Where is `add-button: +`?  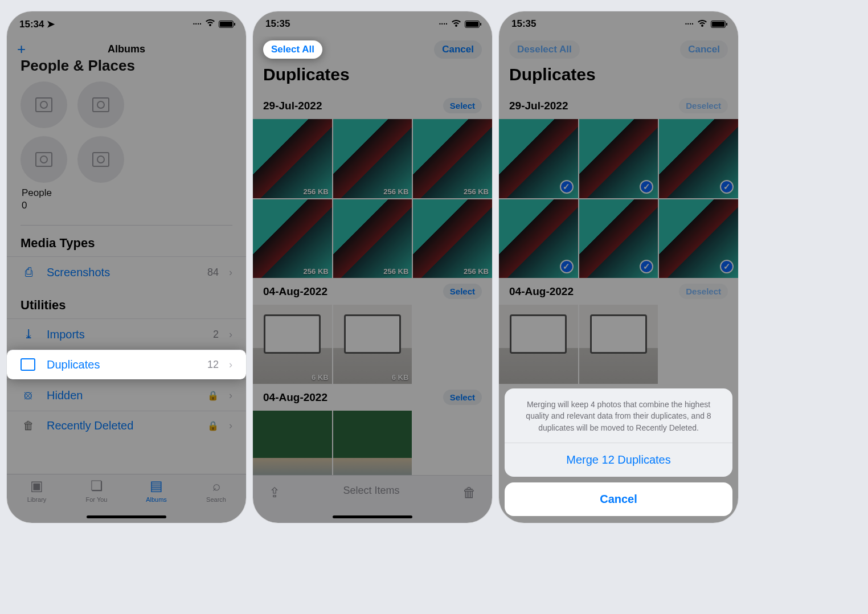
add-button: + is located at coordinates (22, 49).